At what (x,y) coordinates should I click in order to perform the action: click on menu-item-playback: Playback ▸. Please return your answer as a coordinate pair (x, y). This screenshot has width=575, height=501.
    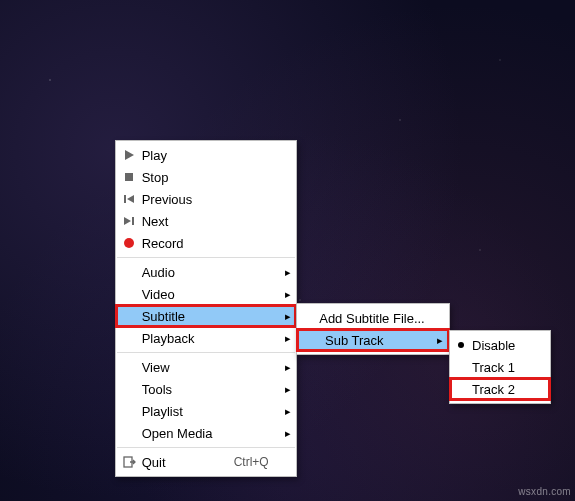
    Looking at the image, I should click on (206, 338).